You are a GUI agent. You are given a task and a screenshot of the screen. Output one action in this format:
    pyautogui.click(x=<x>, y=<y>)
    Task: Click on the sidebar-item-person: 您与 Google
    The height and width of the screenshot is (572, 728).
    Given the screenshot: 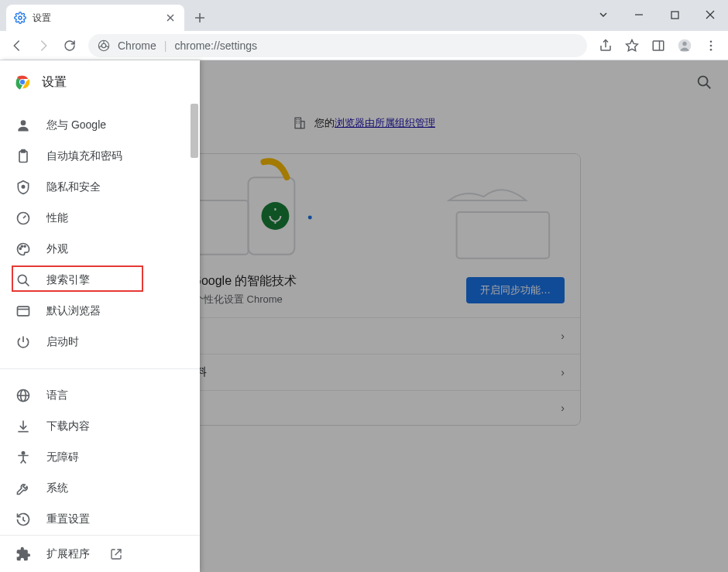 What is the action you would take?
    pyautogui.click(x=100, y=125)
    